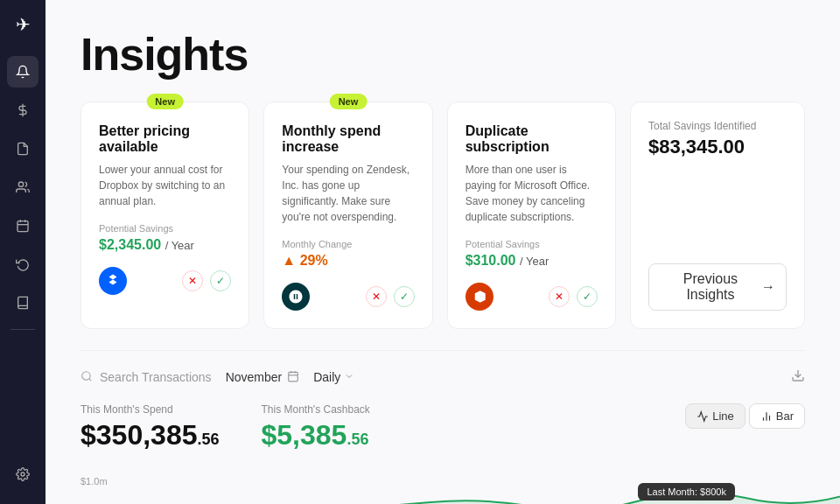 This screenshot has width=840, height=504. What do you see at coordinates (23, 72) in the screenshot?
I see `sidebar-icon-bell` at bounding box center [23, 72].